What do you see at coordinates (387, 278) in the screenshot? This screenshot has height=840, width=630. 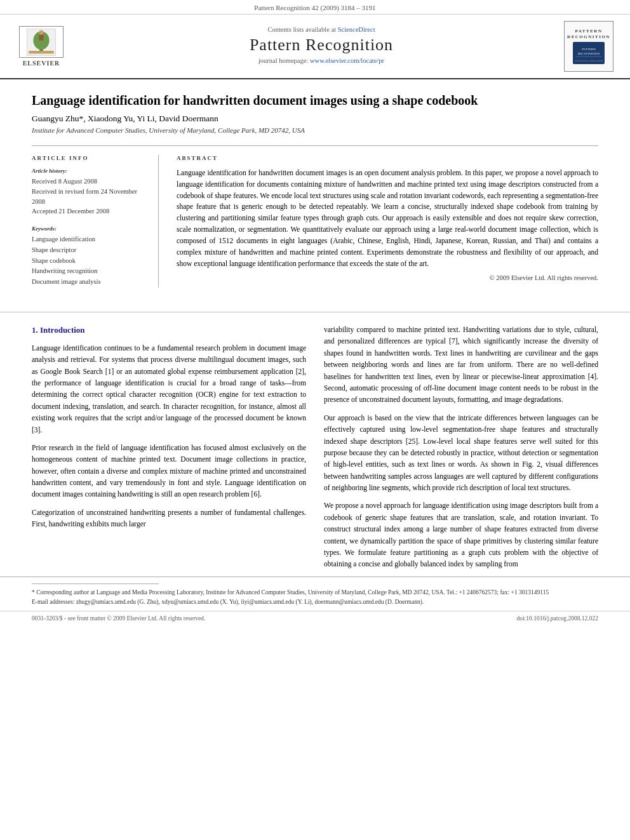 I see `copyright: © 2009 Elsevier Ltd. All rights reserved…` at bounding box center [387, 278].